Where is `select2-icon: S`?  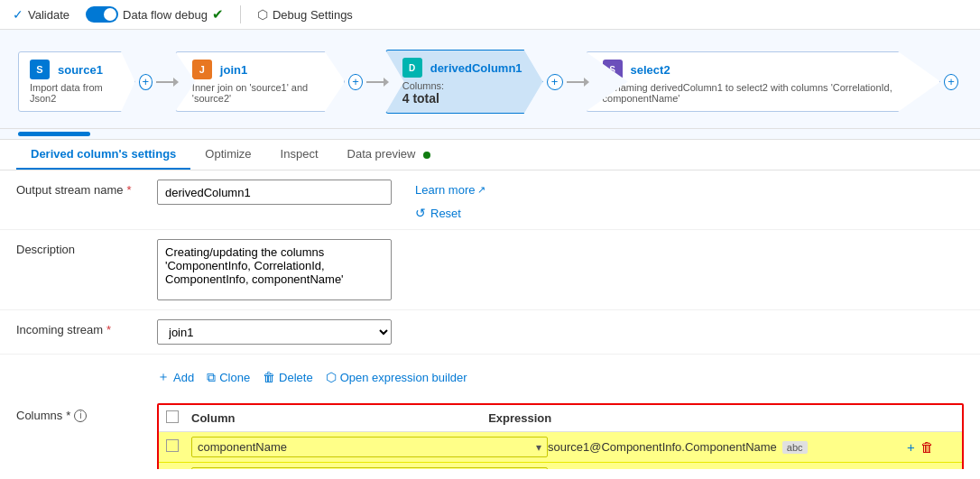 select2-icon: S is located at coordinates (613, 69).